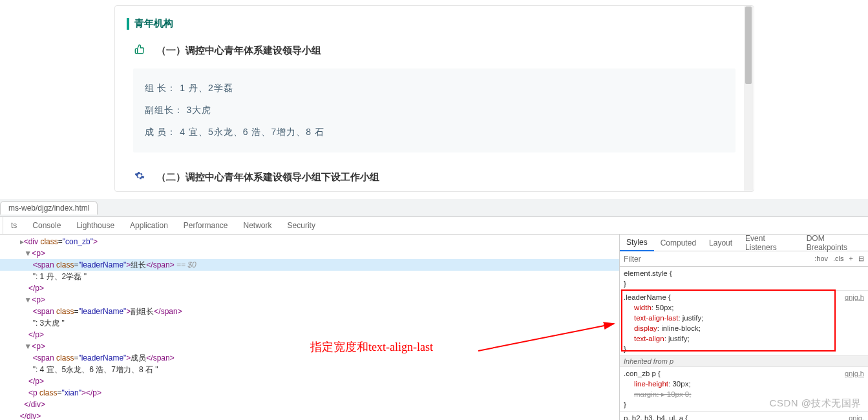  I want to click on vice-value: 3大虎, so click(199, 110).